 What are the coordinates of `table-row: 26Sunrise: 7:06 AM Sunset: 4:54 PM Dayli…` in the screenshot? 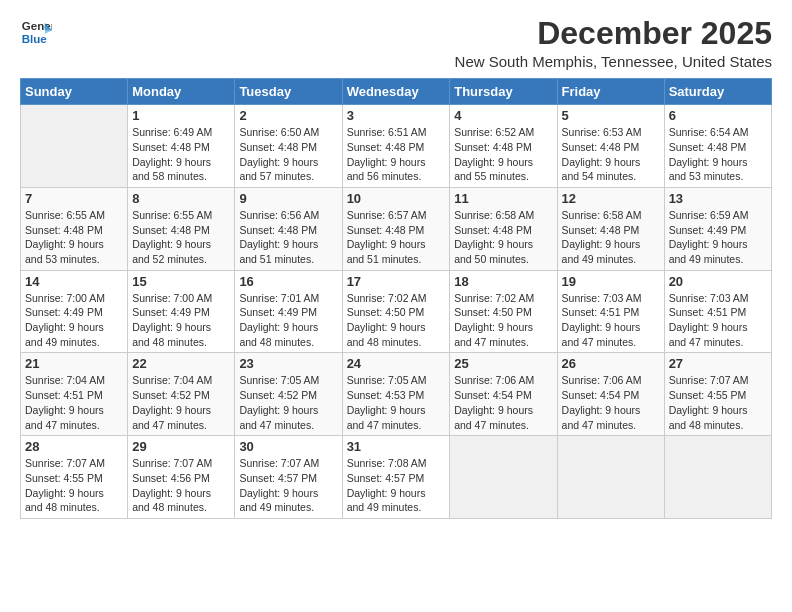 It's located at (610, 394).